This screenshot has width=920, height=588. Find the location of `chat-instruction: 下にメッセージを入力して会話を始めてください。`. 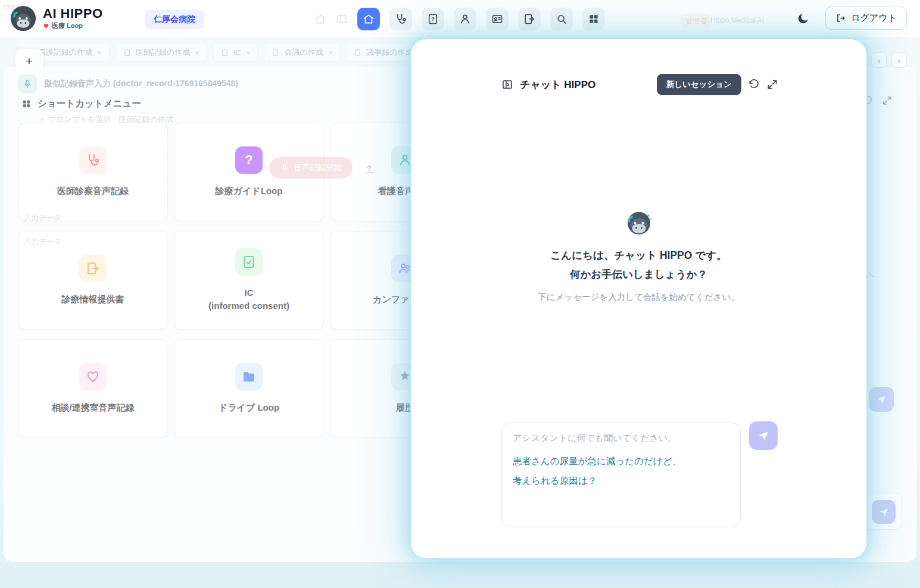

chat-instruction: 下にメッセージを入力して会話を始めてください。 is located at coordinates (638, 298).